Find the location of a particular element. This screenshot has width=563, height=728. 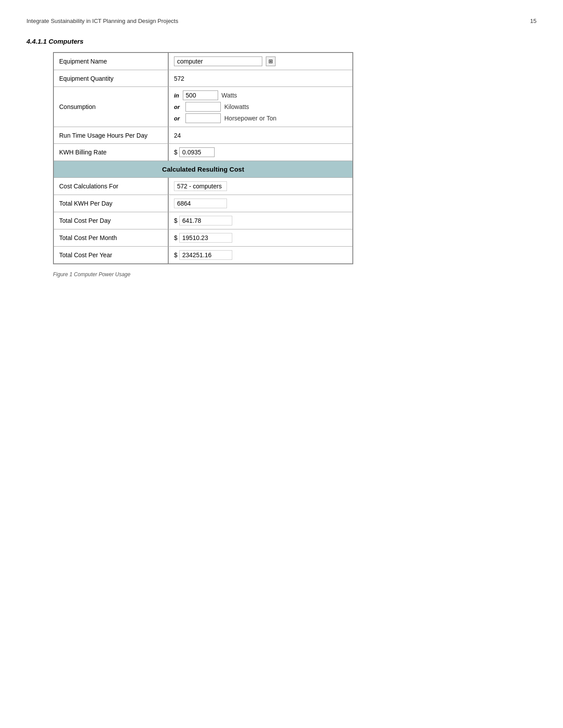

total-cost-month-input is located at coordinates (206, 238).